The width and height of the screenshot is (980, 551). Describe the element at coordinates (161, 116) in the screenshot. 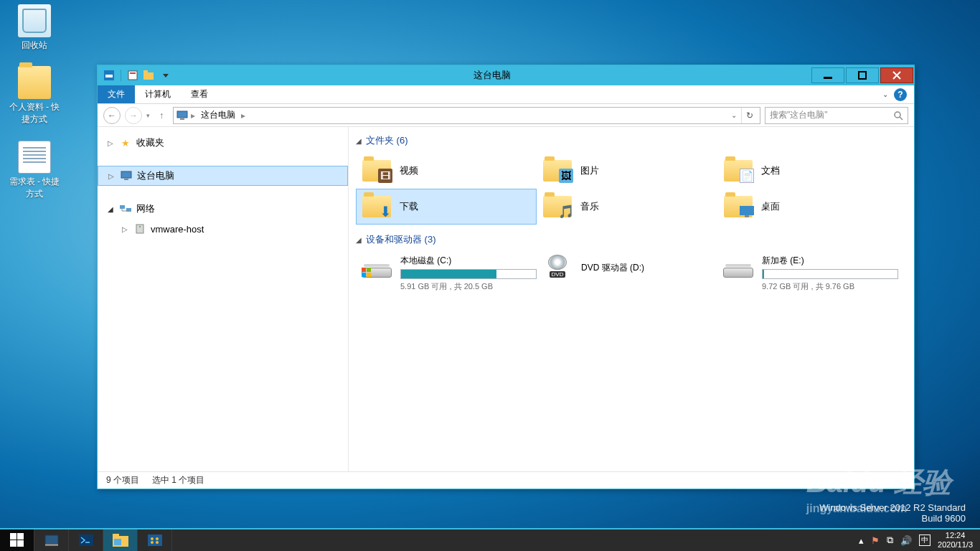

I see `nav-up-button: ↑` at that location.